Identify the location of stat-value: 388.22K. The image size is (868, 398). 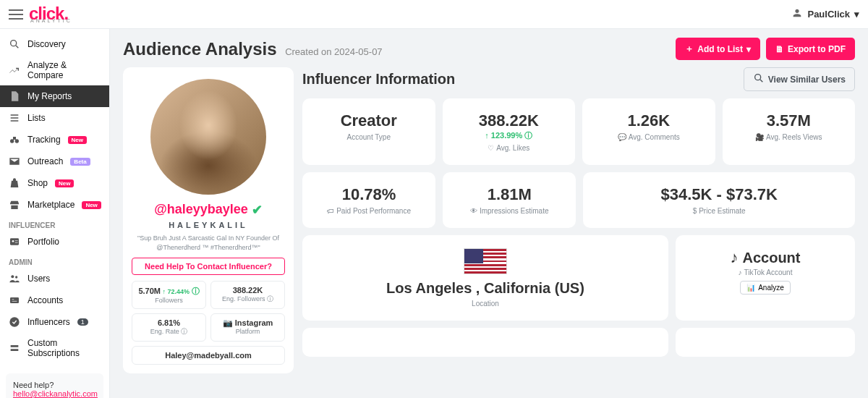
(509, 121).